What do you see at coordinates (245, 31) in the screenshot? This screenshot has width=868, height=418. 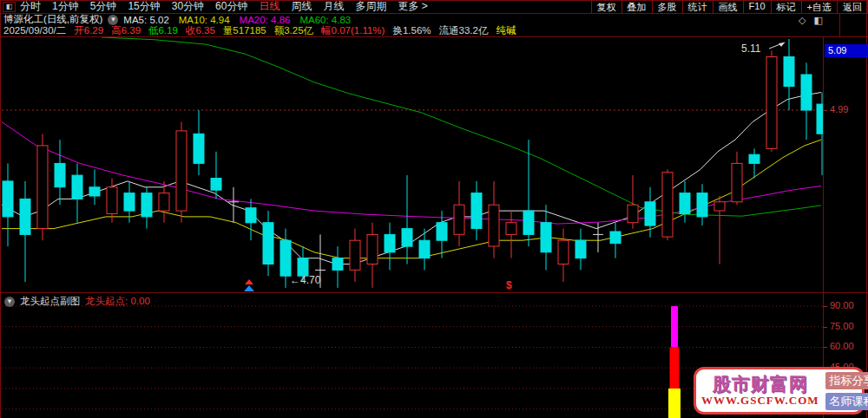 I see `quote-field: 量517185` at bounding box center [245, 31].